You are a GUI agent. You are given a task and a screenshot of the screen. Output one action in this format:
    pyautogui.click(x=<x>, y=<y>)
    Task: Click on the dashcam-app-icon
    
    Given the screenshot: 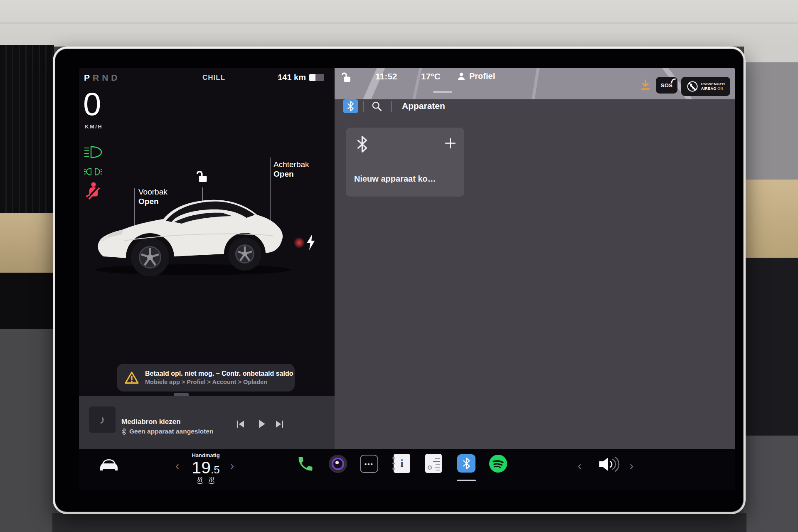 What is the action you would take?
    pyautogui.click(x=338, y=464)
    